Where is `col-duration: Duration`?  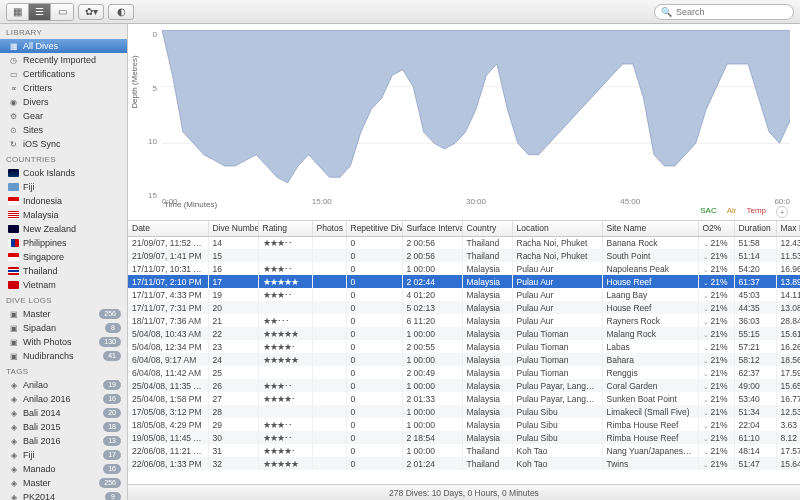 col-duration: Duration is located at coordinates (755, 228).